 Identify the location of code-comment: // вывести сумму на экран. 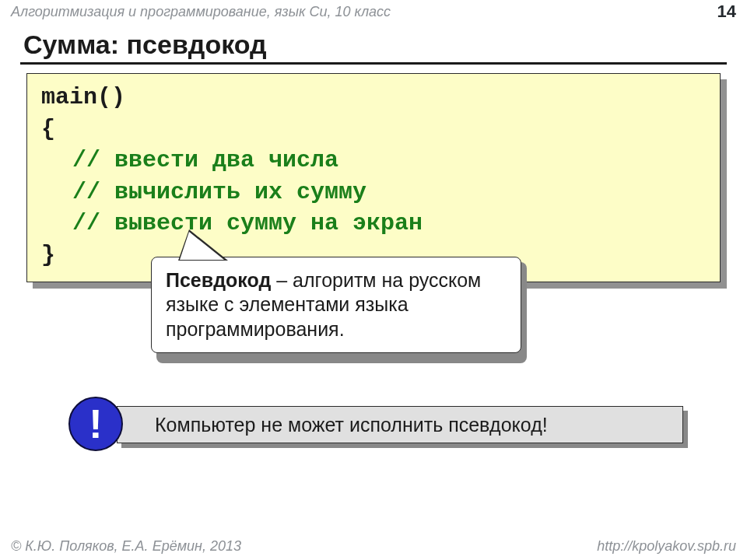
(374, 224).